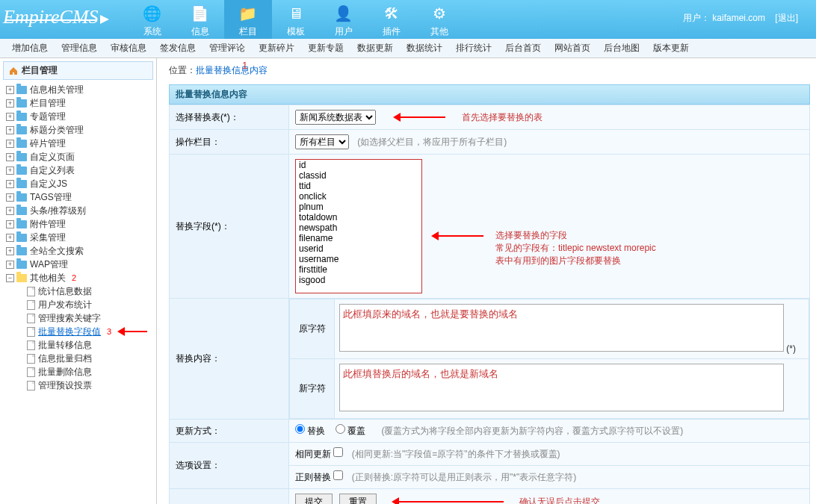 This screenshot has height=504, width=816. Describe the element at coordinates (81, 211) in the screenshot. I see `tree-folder: +头条/推荐级别` at that location.